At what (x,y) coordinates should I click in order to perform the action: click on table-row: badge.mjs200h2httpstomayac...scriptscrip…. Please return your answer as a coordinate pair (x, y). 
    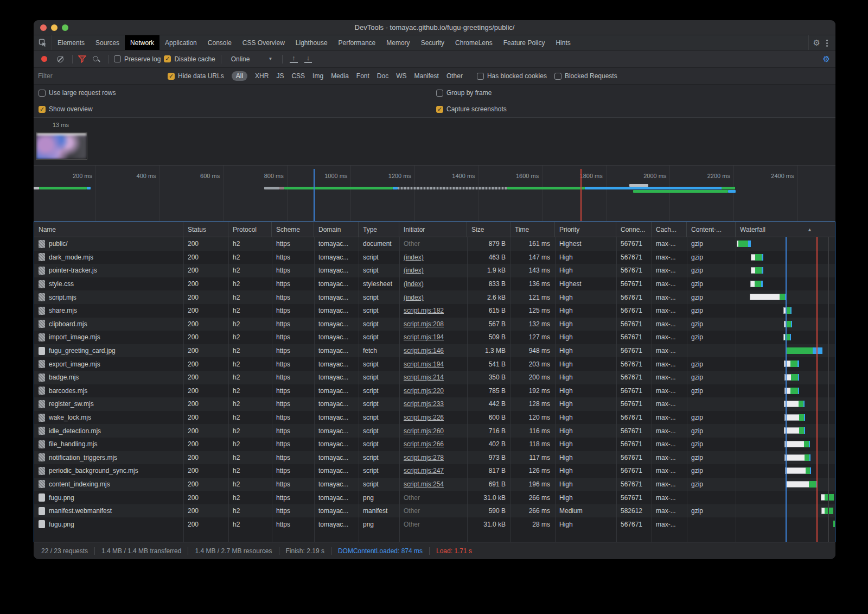
    Looking at the image, I should click on (435, 378).